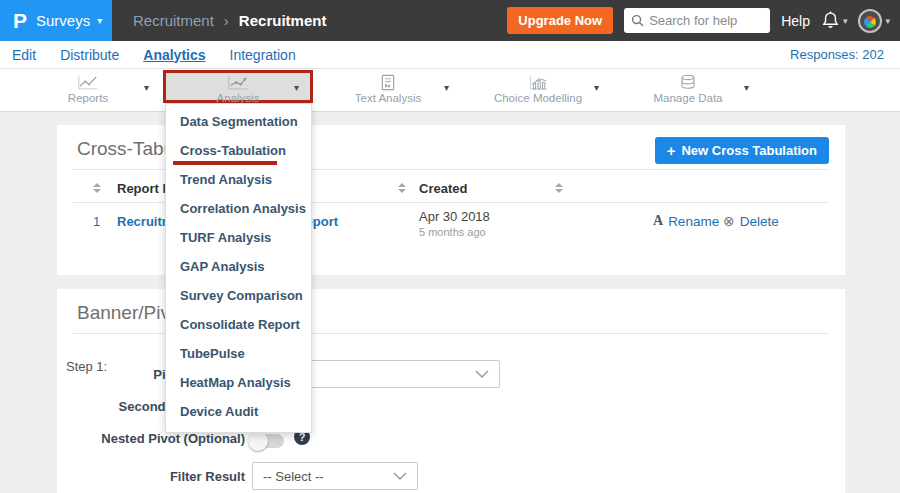 This screenshot has height=493, width=900. I want to click on scatter-chart-icon, so click(238, 82).